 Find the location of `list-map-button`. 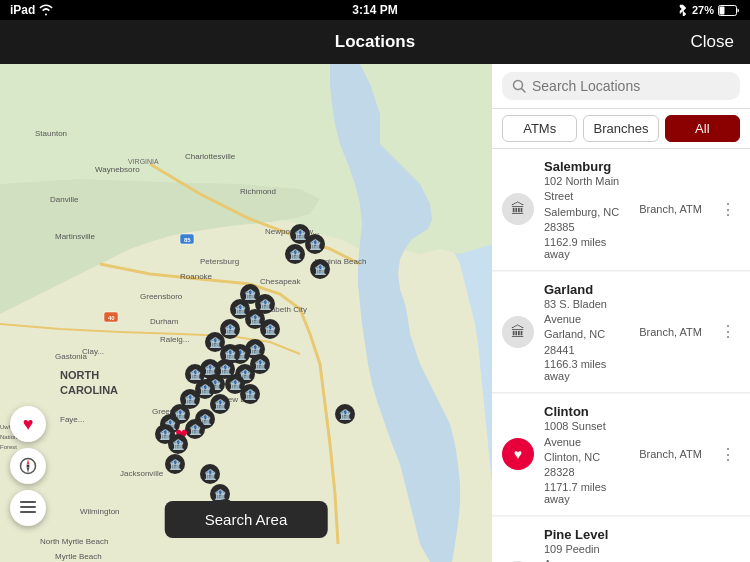

list-map-button is located at coordinates (28, 508).